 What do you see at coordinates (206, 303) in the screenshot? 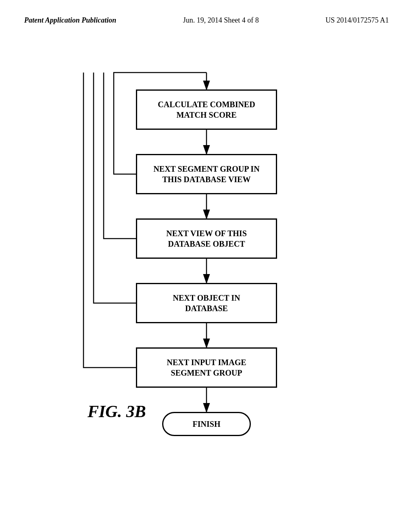
I see `next-object-box: NEXT OBJECT IN DATABASE` at bounding box center [206, 303].